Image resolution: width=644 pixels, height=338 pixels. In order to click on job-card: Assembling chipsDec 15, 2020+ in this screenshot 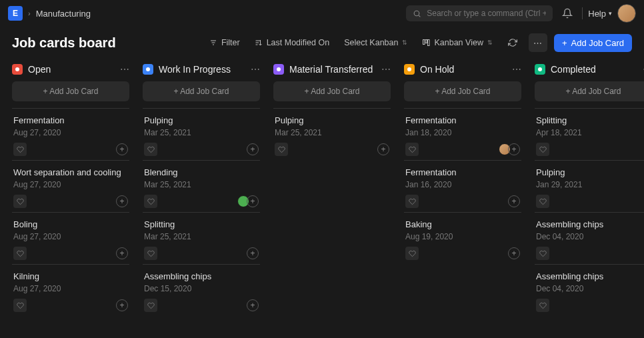, I will do `click(201, 290)`.